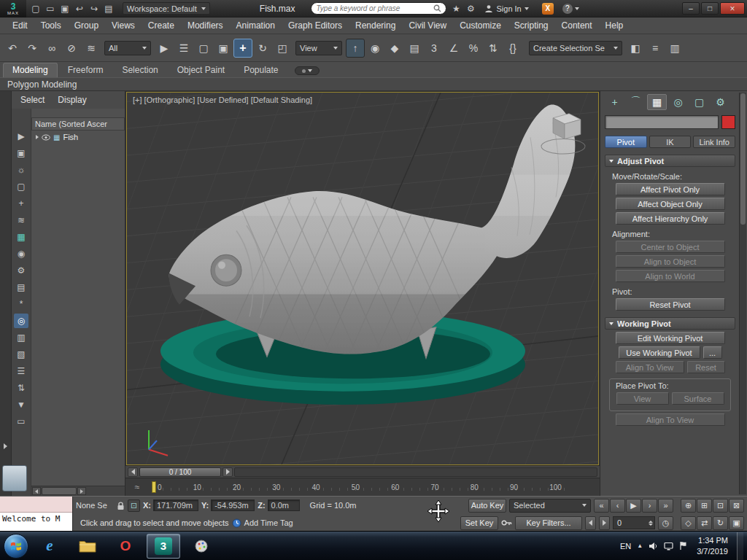 This screenshot has width=747, height=560. What do you see at coordinates (654, 546) in the screenshot?
I see `volume-icon` at bounding box center [654, 546].